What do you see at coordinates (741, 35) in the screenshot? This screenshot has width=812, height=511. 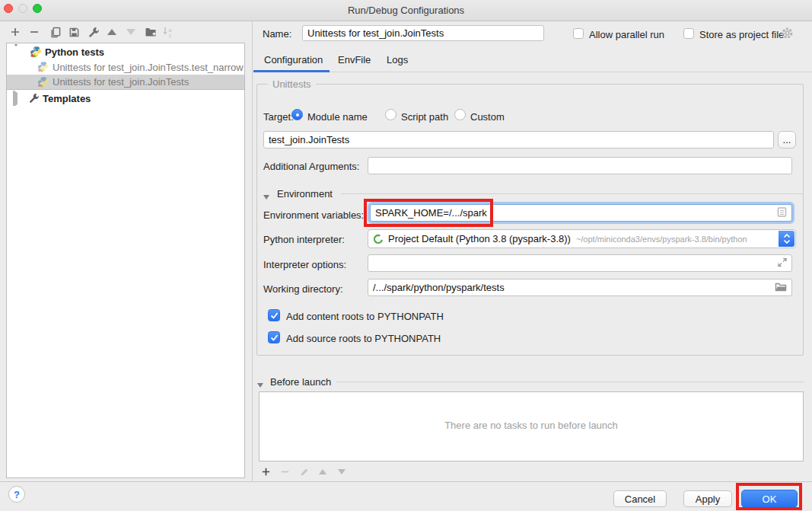 I see `store-as-project-file-label: Store as project file` at bounding box center [741, 35].